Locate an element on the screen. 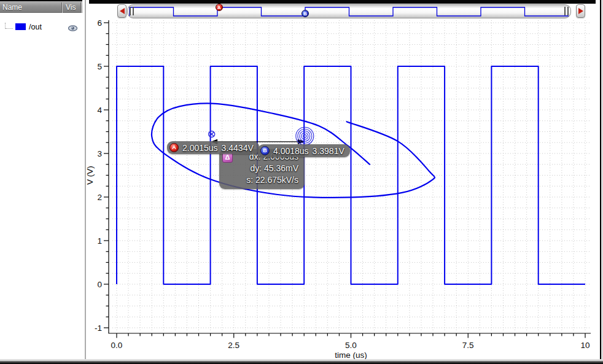  window-bottom-edge is located at coordinates (302, 362).